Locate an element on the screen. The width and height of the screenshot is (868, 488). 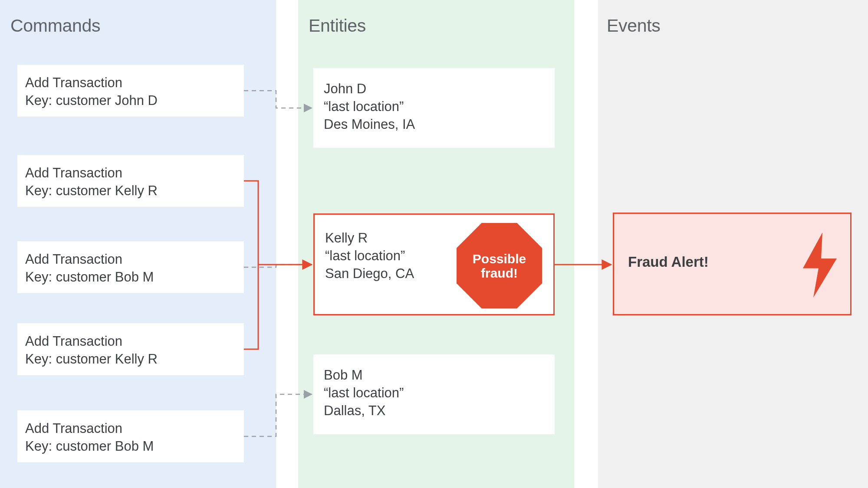
entity-card: Bob M “last location” Dallas, TX is located at coordinates (434, 394).